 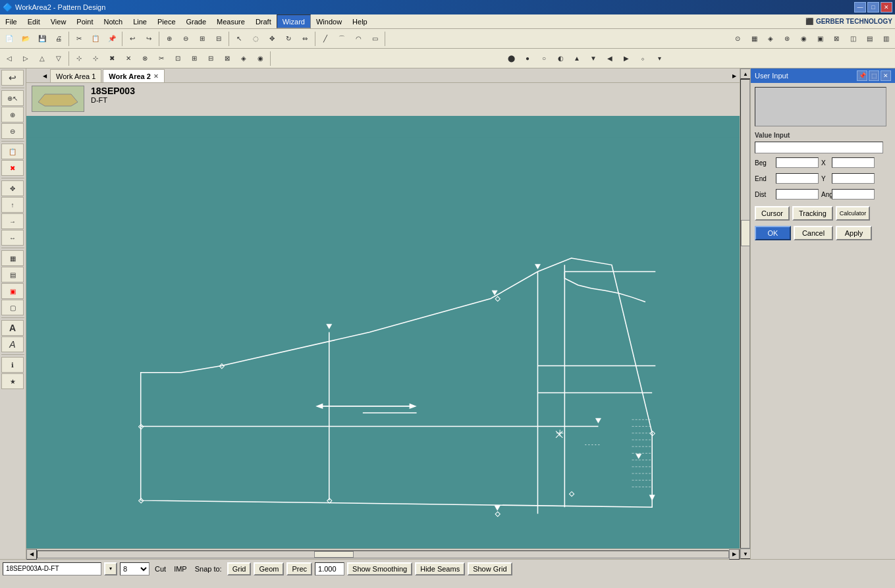 I want to click on tb-arc: ◠, so click(x=358, y=39).